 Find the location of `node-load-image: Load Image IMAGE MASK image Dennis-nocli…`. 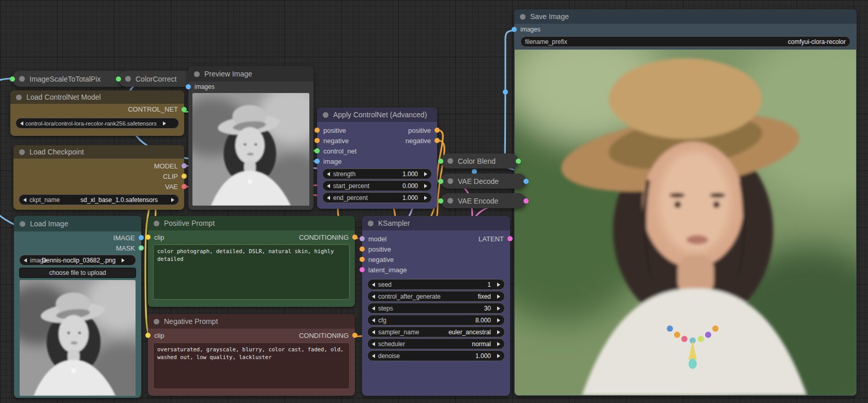

node-load-image: Load Image IMAGE MASK image Dennis-nocli… is located at coordinates (78, 307).